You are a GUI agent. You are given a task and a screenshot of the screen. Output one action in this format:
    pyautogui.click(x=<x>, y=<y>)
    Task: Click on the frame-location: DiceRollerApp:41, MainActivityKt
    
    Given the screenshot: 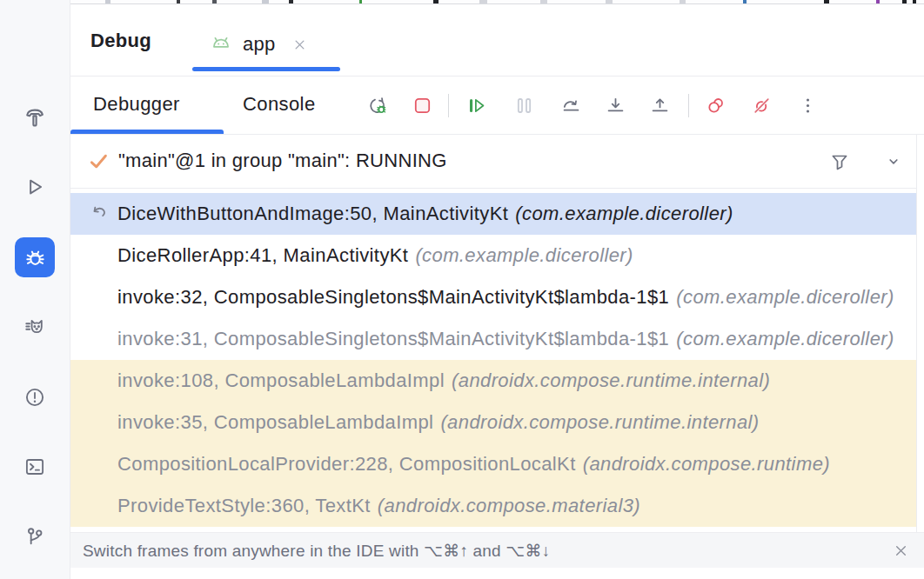 What is the action you would take?
    pyautogui.click(x=263, y=256)
    